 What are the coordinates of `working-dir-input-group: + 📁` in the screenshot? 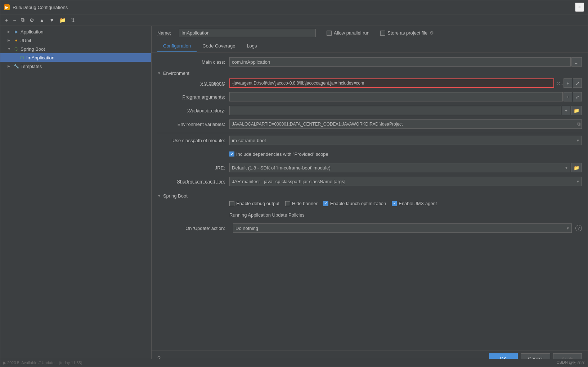 It's located at (405, 110).